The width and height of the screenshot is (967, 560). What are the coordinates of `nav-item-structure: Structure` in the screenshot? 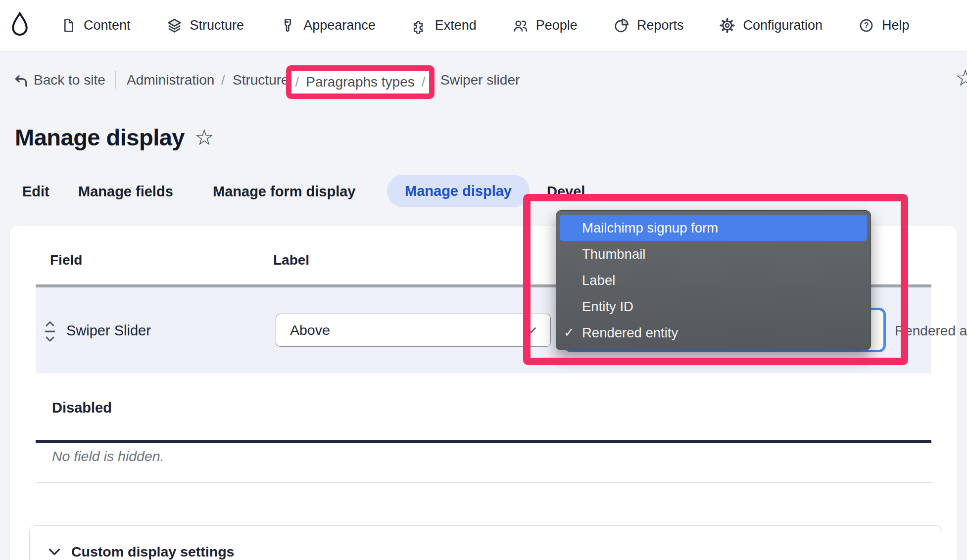 It's located at (205, 26).